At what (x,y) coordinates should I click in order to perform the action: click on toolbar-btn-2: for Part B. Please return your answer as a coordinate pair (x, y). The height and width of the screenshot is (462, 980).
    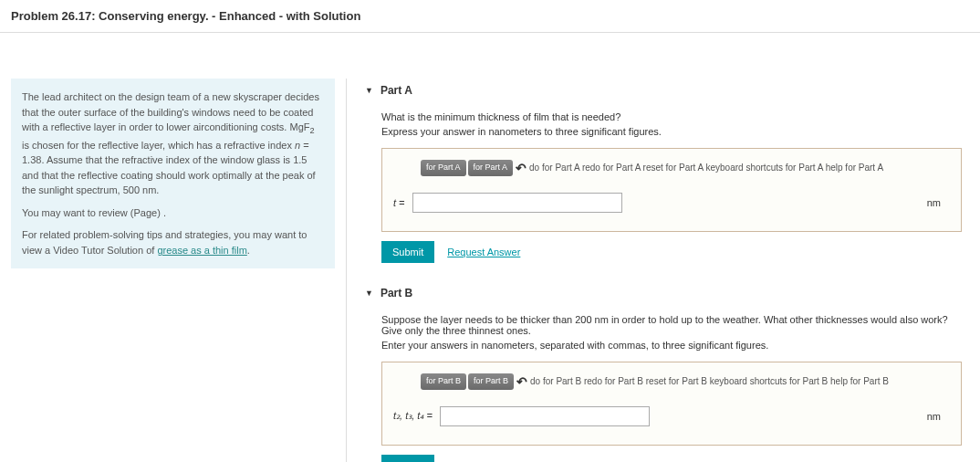
    Looking at the image, I should click on (491, 382).